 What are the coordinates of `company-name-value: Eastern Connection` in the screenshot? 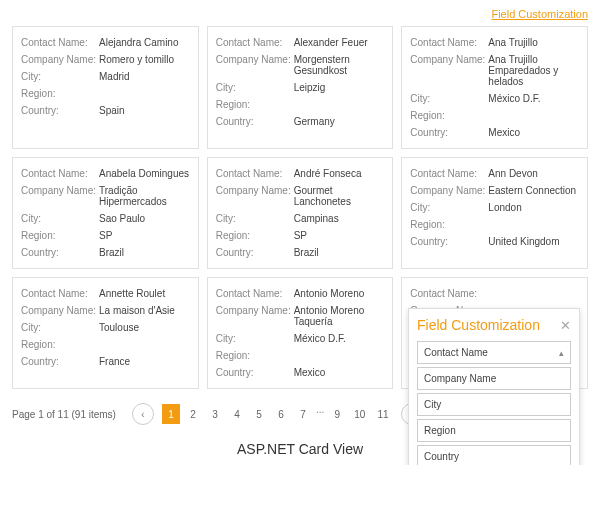 It's located at (532, 190).